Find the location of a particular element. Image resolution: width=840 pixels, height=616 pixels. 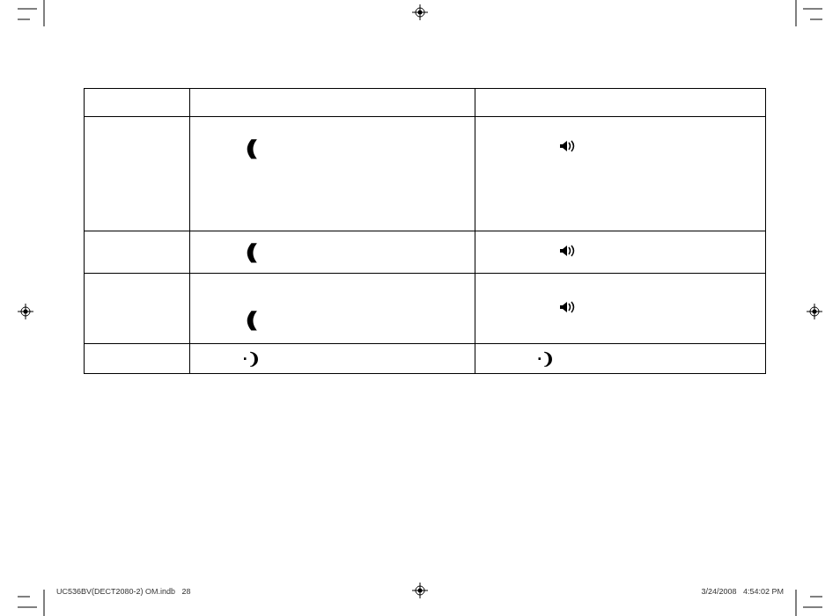

table-header-row is located at coordinates (425, 103).